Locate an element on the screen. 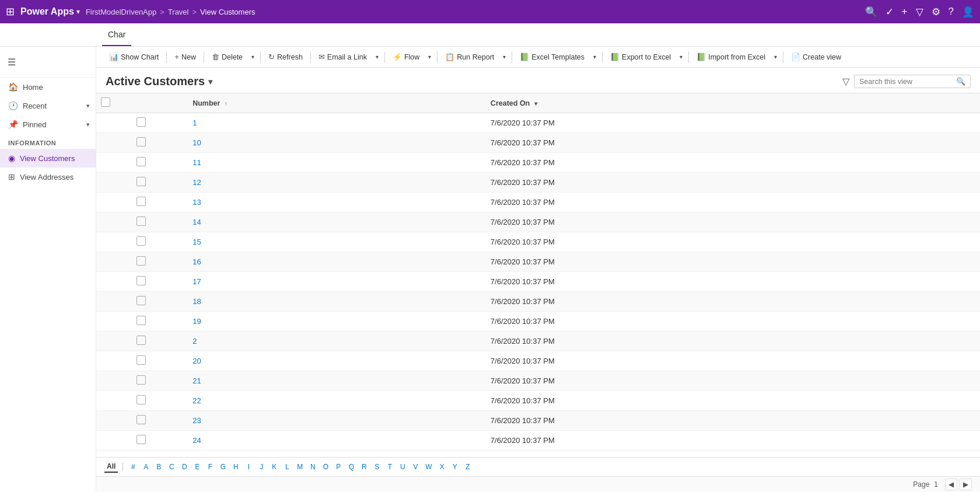  alpha-item-t: T is located at coordinates (390, 467).